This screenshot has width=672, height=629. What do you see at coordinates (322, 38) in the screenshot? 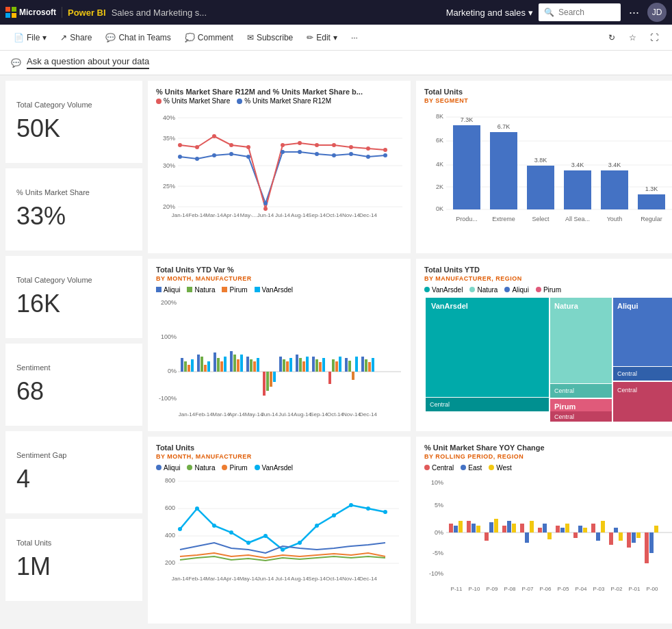
I see `edit-button: ✏ Edit ▾` at bounding box center [322, 38].